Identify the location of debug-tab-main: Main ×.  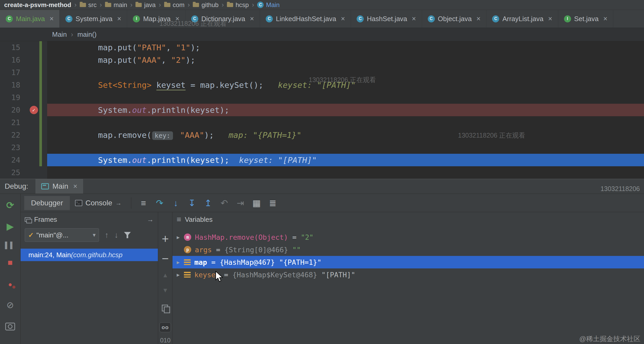
(59, 186).